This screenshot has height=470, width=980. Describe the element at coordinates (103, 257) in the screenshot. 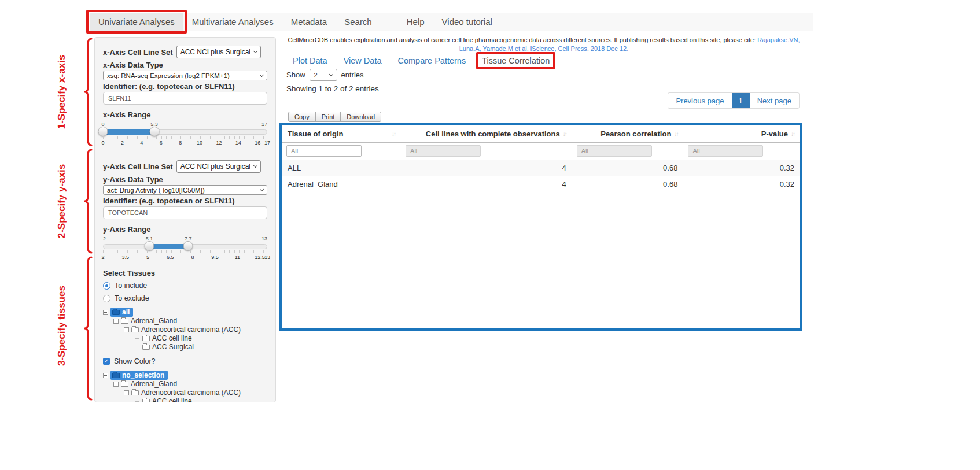

I see `tick-label: 2` at that location.